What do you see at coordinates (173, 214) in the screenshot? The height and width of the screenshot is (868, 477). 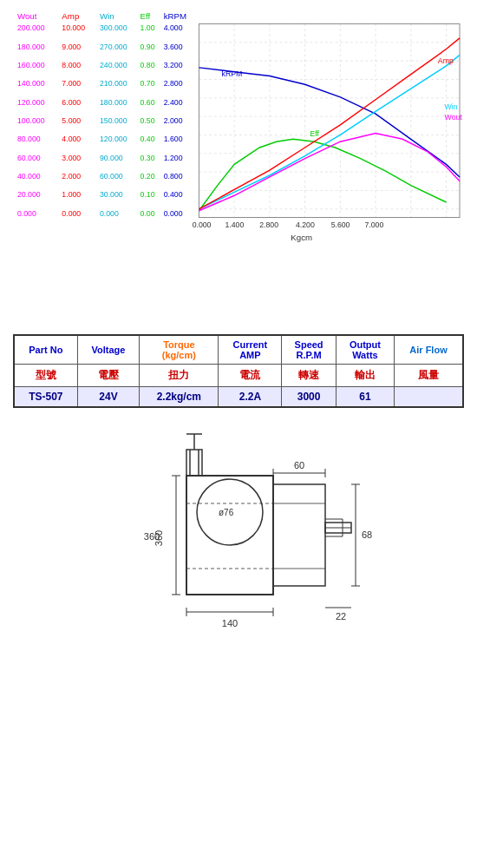 I see `y-val-krpm-00: 0.000` at bounding box center [173, 214].